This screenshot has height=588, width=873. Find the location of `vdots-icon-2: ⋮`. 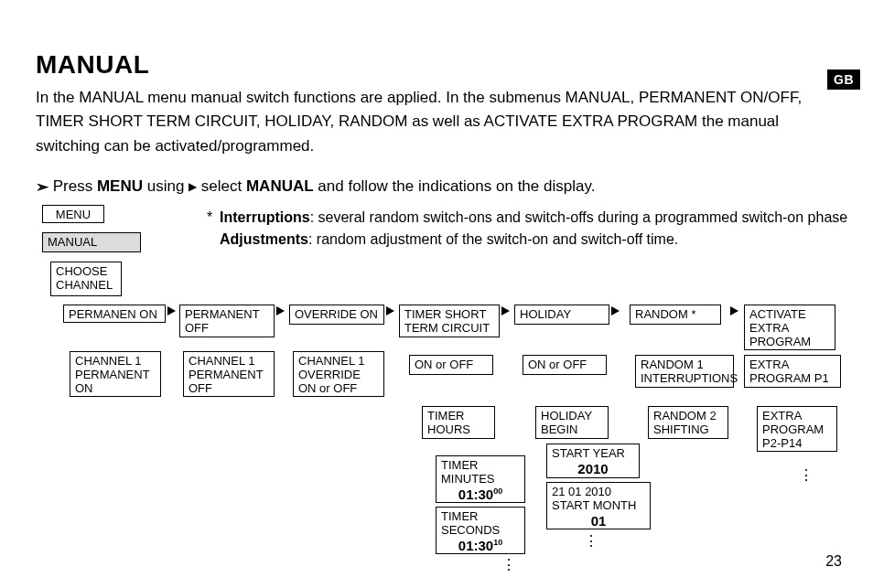

vdots-icon-2: ⋮ is located at coordinates (591, 541).